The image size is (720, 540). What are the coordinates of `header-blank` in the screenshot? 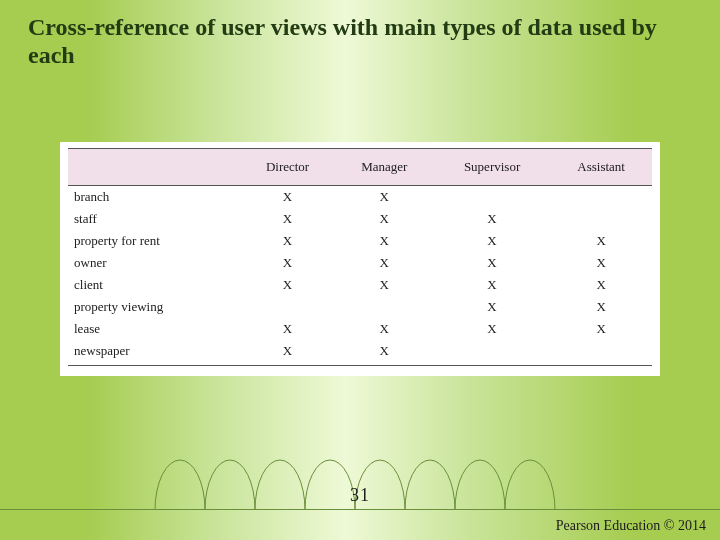 It's located at (154, 168).